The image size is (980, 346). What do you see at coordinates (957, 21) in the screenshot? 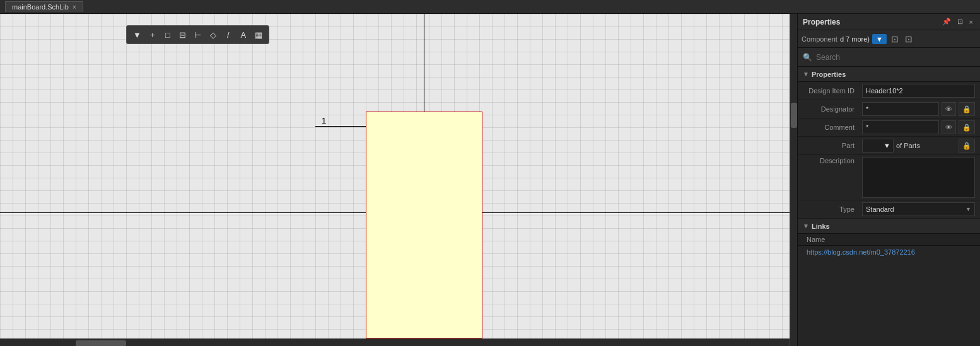
I see `panel-header-actions: 📌 ⊡ ×` at bounding box center [957, 21].